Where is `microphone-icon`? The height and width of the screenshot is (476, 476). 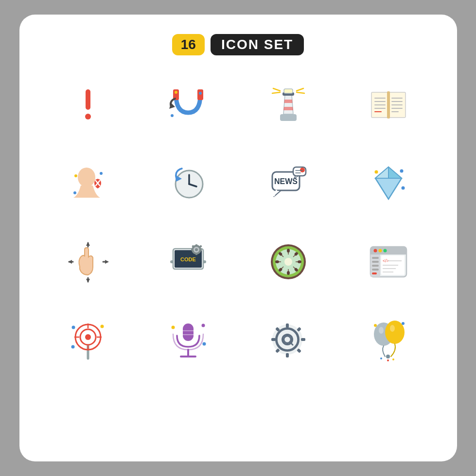
microphone-icon is located at coordinates (188, 340).